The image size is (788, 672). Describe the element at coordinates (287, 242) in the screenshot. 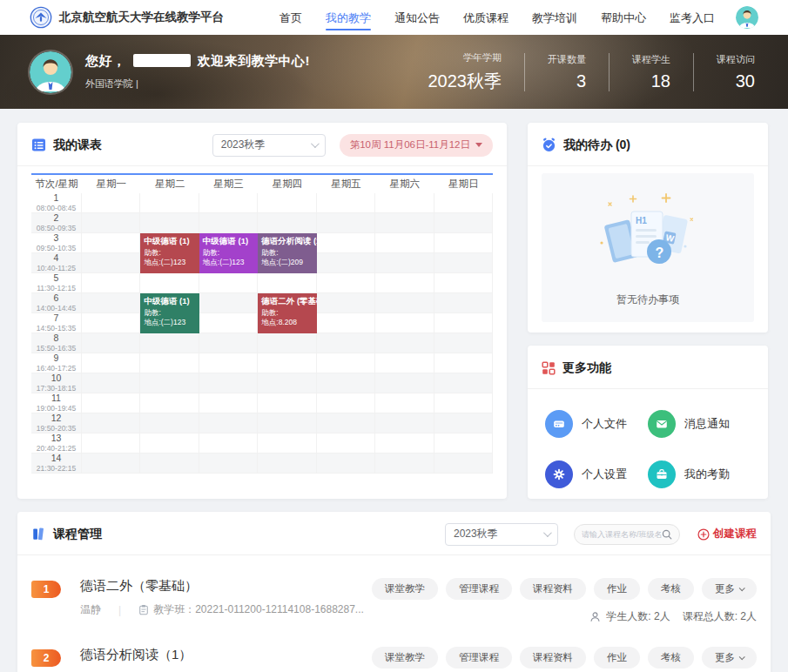

I see `event-title: 德语分析阅读 (1)` at that location.